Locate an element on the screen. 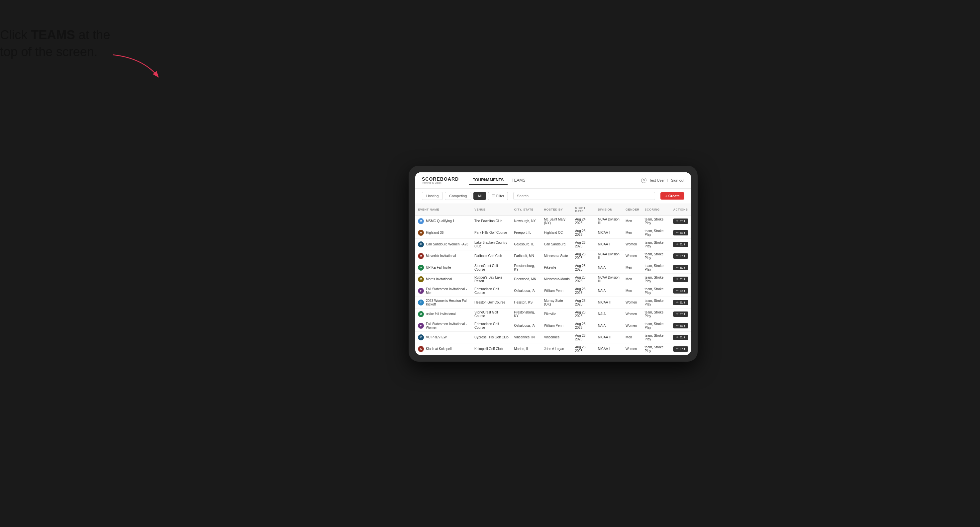 The width and height of the screenshot is (980, 527). cell-date: Aug 24, 2023 is located at coordinates (584, 221).